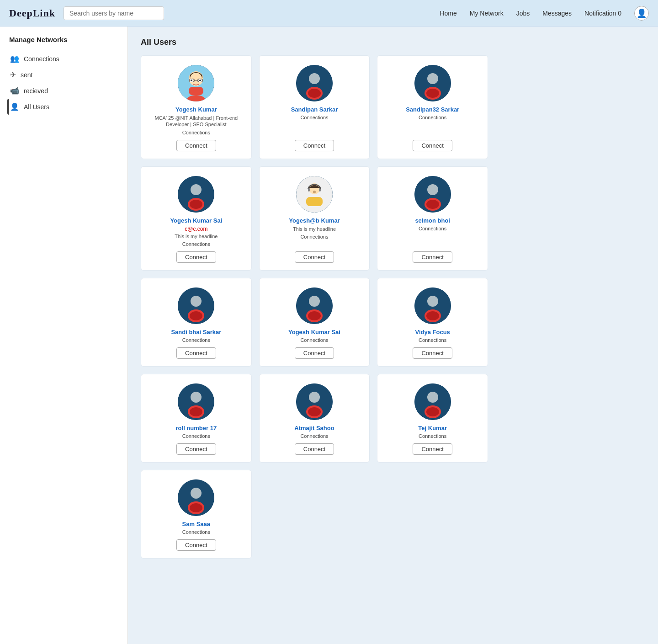  I want to click on user-name: Sandipan32 Sarkar, so click(432, 110).